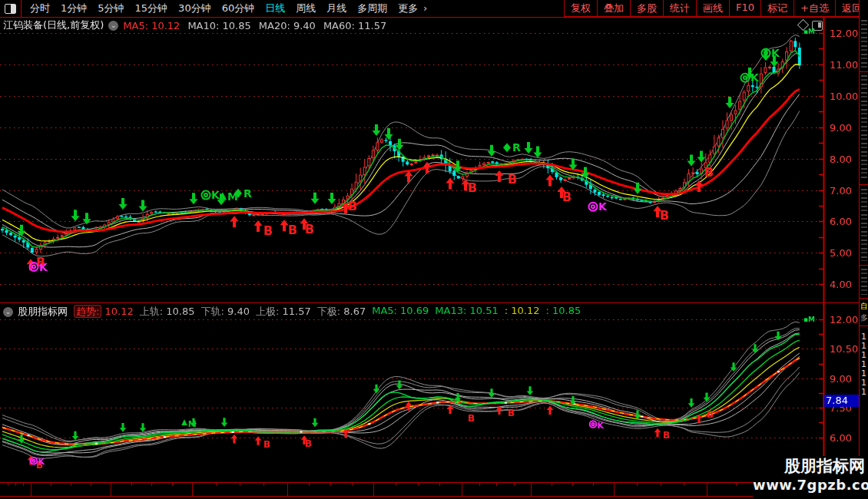  I want to click on menu-item-30分钟: 30分钟, so click(195, 8).